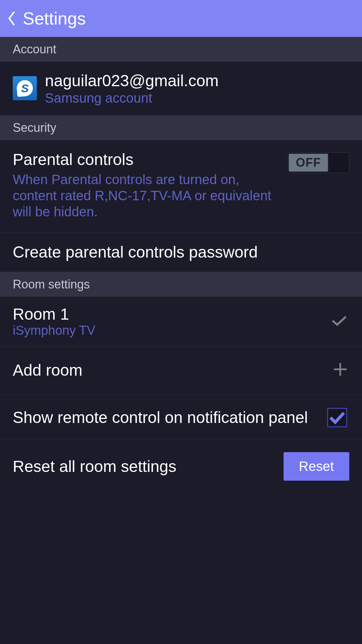 The width and height of the screenshot is (362, 644). What do you see at coordinates (173, 370) in the screenshot?
I see `add-room-title: Add room` at bounding box center [173, 370].